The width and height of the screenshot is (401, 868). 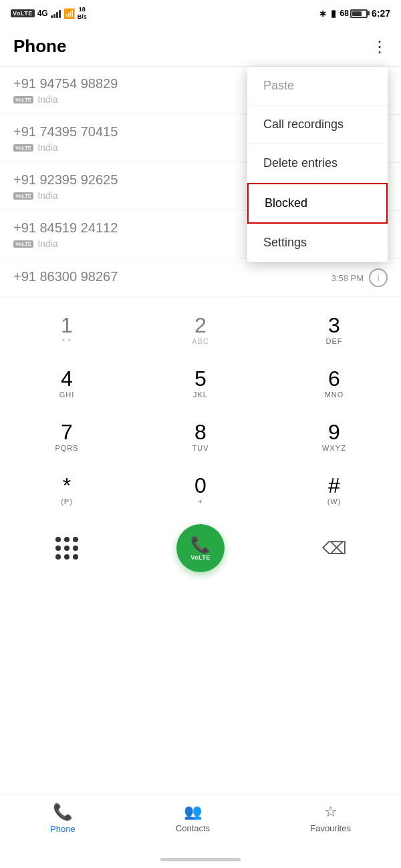 I want to click on nav-item-contacts: 👥 Contacts, so click(x=192, y=819).